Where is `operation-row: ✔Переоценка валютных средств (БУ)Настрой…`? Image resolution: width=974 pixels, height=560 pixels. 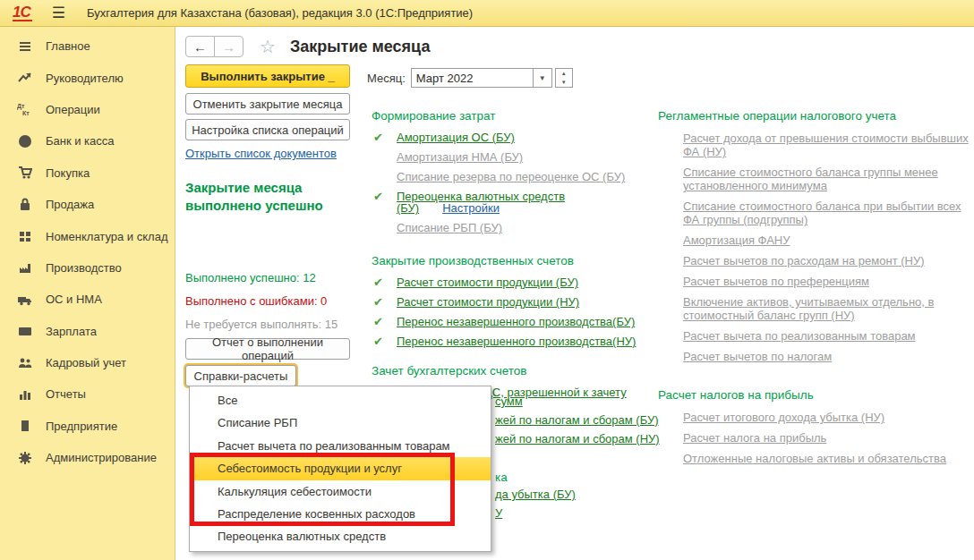 operation-row: ✔Переоценка валютных средств (БУ)Настрой… is located at coordinates (508, 202).